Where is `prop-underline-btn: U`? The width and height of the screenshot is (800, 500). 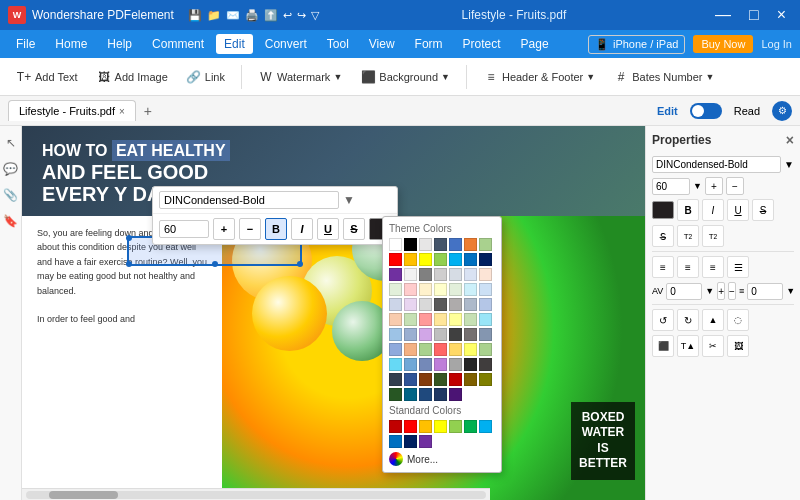
prop-underline-btn: U is located at coordinates (738, 210).